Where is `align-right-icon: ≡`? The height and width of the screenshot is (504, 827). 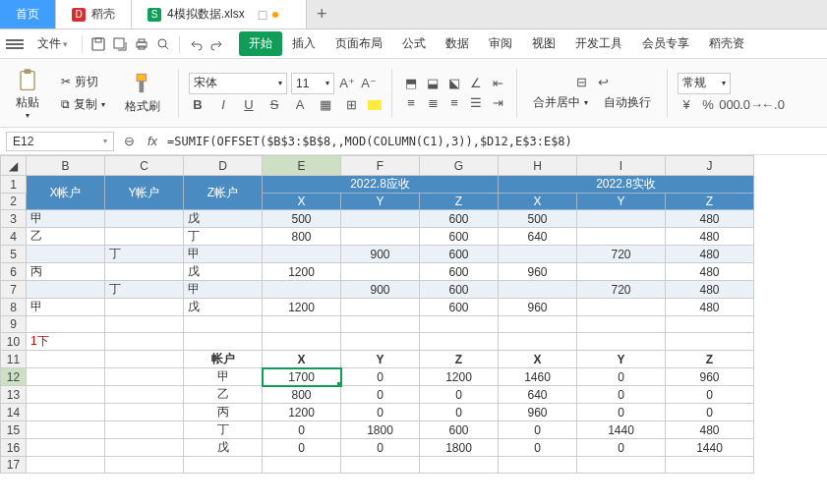 align-right-icon: ≡ is located at coordinates (454, 103).